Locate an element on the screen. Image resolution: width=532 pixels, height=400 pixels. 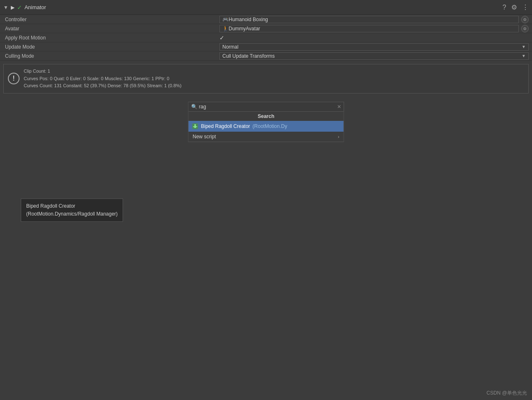
controller-label: Controller is located at coordinates (111, 20).